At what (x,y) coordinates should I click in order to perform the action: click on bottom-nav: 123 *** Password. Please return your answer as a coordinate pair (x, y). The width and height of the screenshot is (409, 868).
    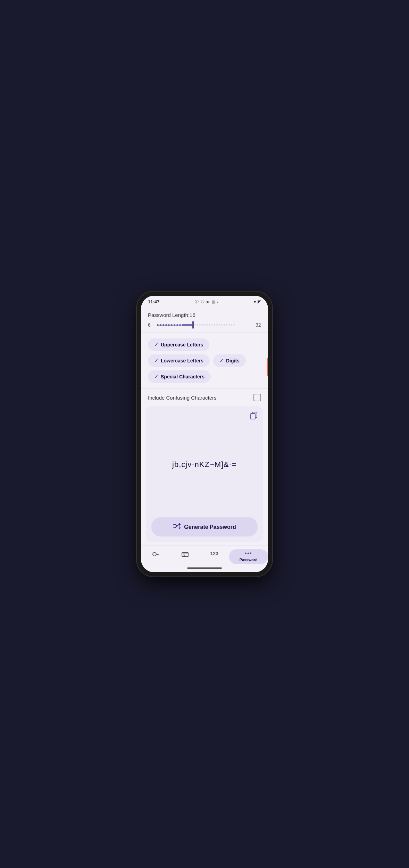
    Looking at the image, I should click on (204, 555).